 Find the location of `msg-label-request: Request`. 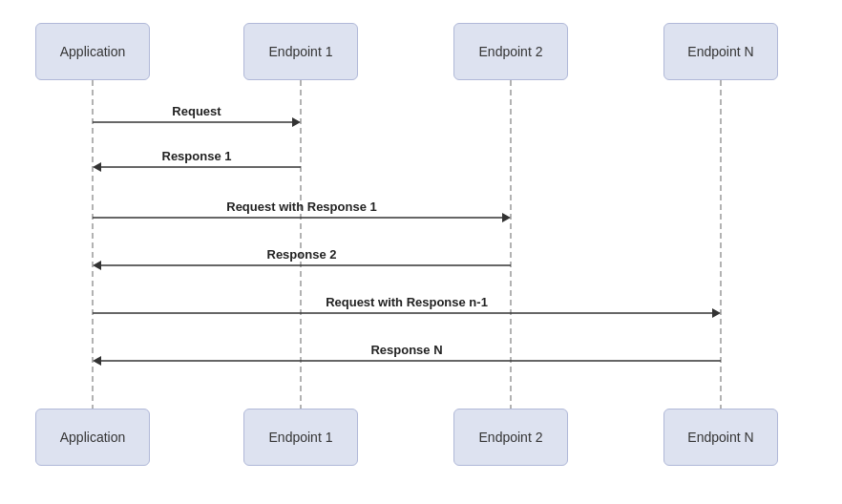

msg-label-request: Request is located at coordinates (197, 111).